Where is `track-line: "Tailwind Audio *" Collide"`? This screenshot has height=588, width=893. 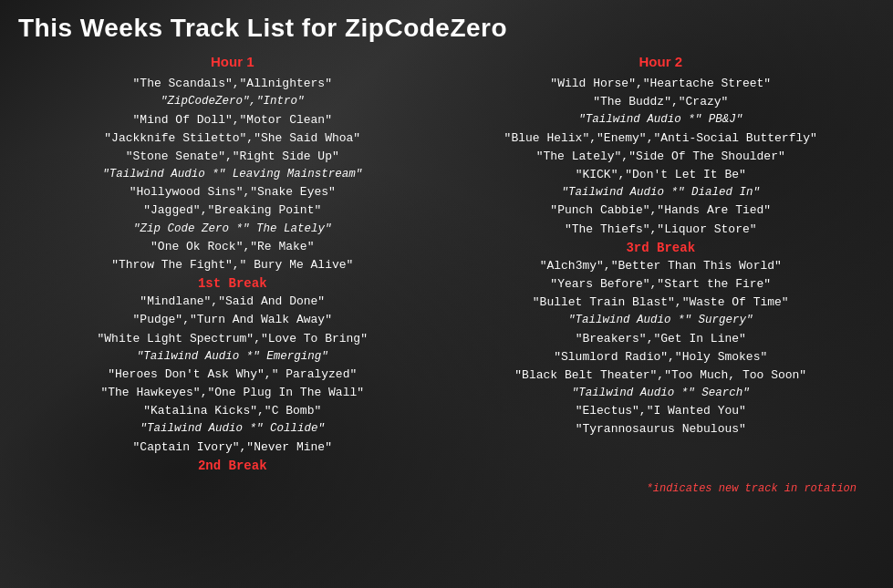 track-line: "Tailwind Audio *" Collide" is located at coordinates (233, 428).